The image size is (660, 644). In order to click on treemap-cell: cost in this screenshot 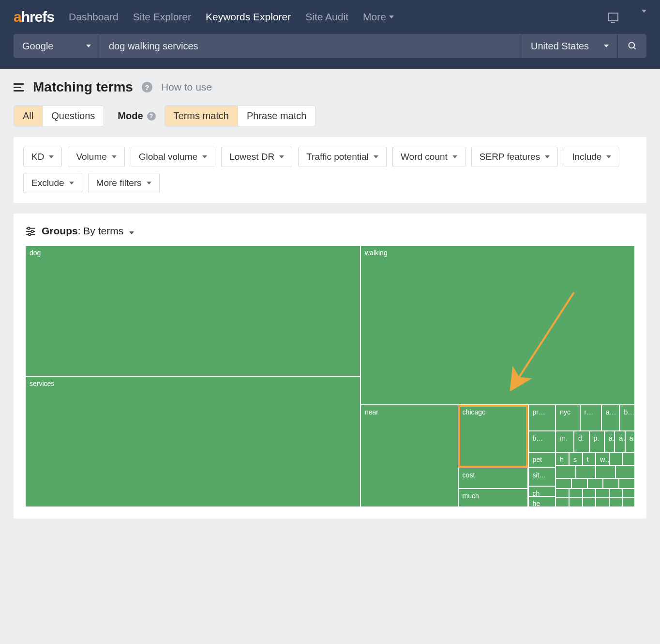, I will do `click(494, 478)`.